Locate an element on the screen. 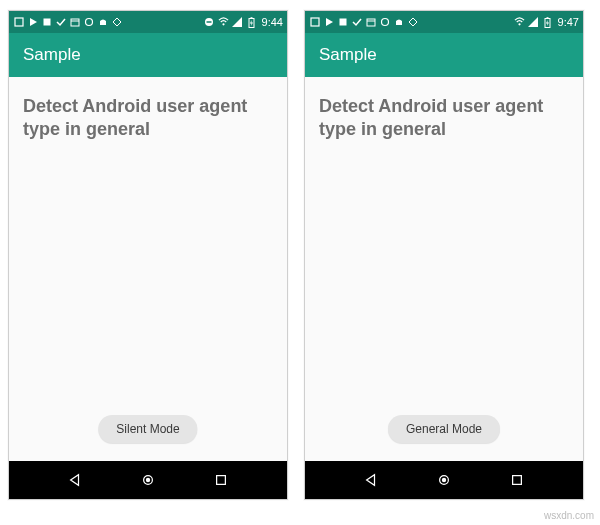 Image resolution: width=600 pixels, height=525 pixels. mode-button: Silent Mode is located at coordinates (148, 429).